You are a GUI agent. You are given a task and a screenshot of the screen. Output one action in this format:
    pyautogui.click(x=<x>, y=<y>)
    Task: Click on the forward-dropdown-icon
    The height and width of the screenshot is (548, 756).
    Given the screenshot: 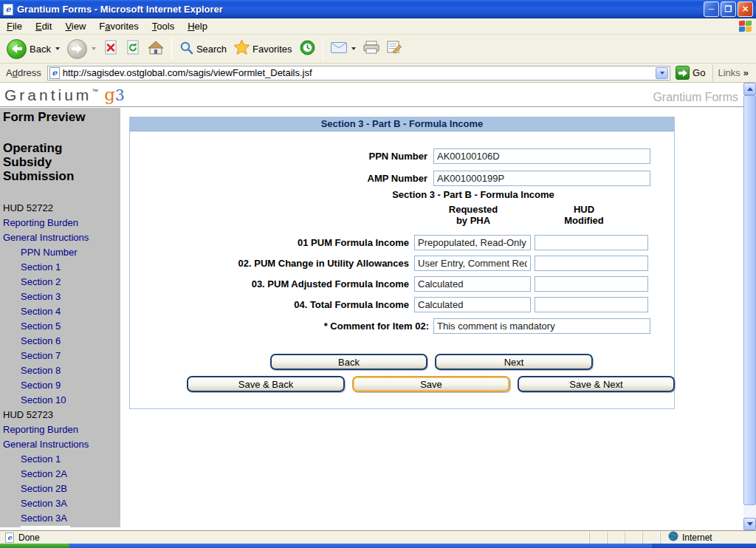 What is the action you would take?
    pyautogui.click(x=94, y=49)
    